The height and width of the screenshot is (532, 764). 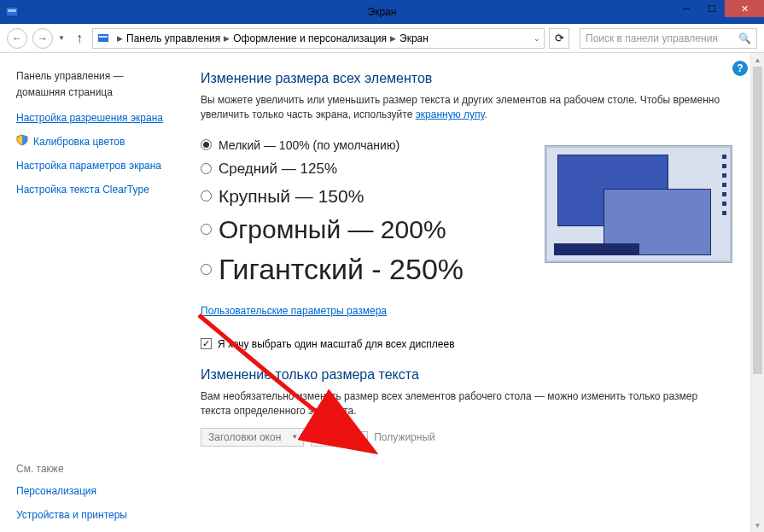 I want to click on help-icon: ?, so click(x=740, y=68).